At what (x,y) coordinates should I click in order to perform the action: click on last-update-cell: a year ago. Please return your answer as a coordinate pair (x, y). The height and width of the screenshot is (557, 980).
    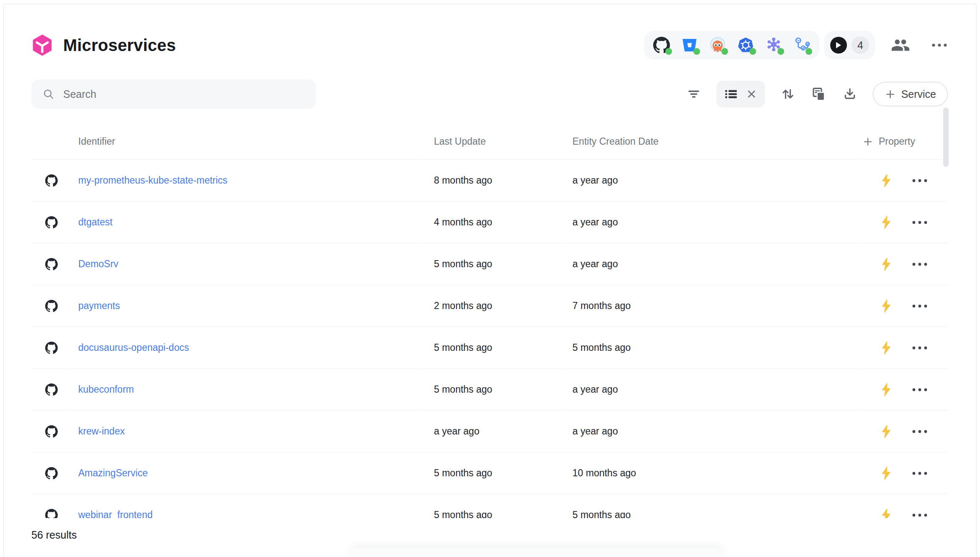
    Looking at the image, I should click on (490, 432).